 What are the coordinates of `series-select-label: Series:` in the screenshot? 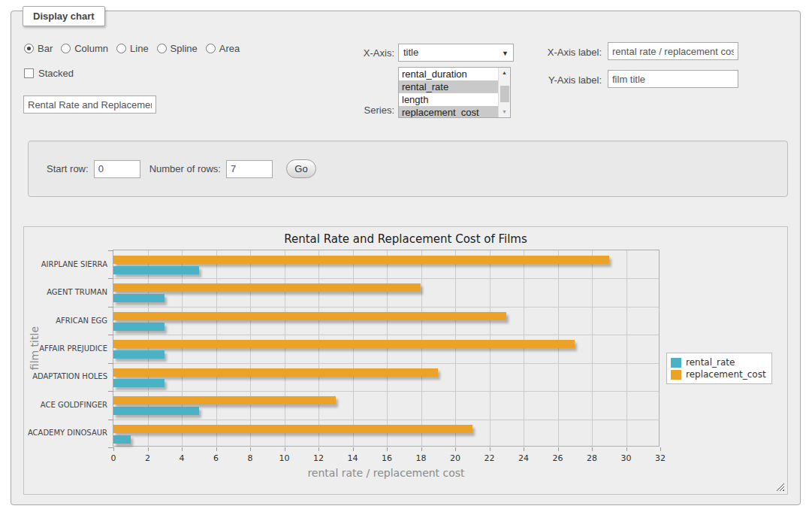 It's located at (368, 110).